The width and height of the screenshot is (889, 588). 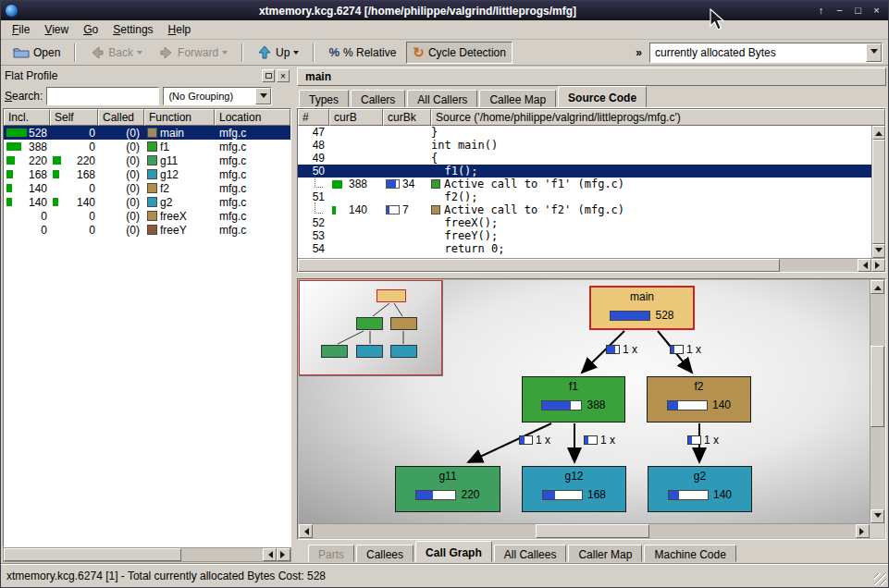 I want to click on table-row: 140 0 (0) f2 mfg.c, so click(x=147, y=189).